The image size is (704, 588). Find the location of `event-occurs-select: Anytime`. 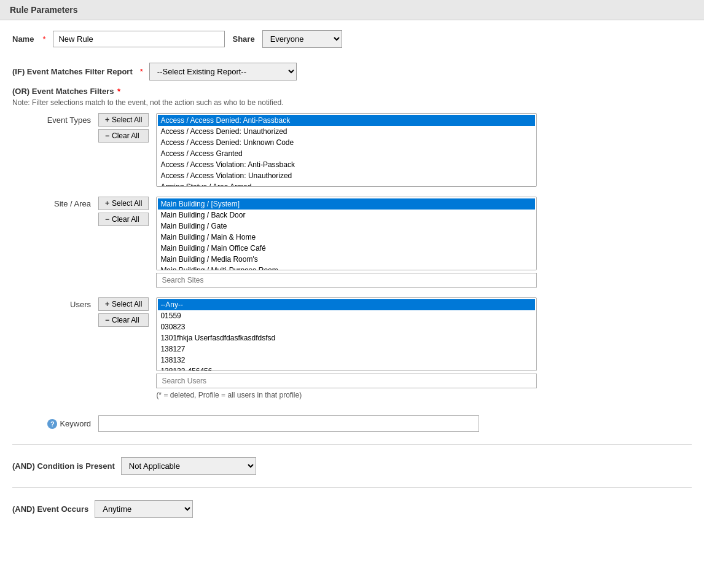

event-occurs-select: Anytime is located at coordinates (144, 509).